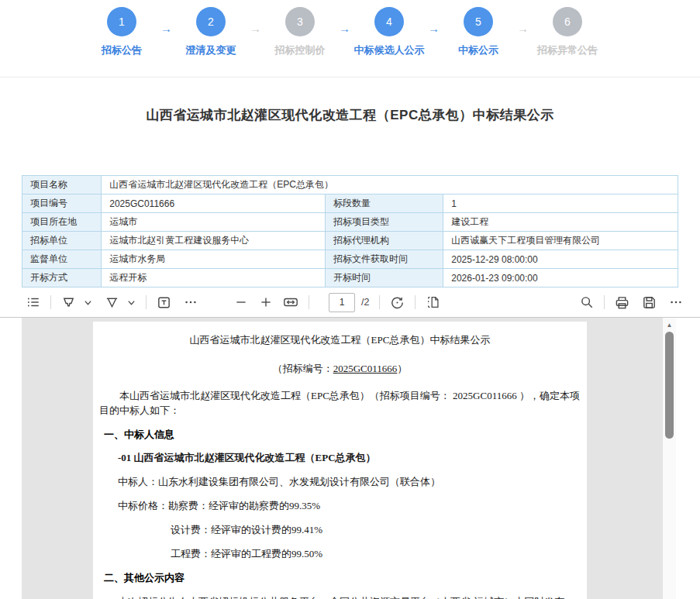 This screenshot has width=700, height=599. I want to click on field-value: 山西省运城市北赵灌区现代化改造工程（EPC总承包）, so click(390, 185).